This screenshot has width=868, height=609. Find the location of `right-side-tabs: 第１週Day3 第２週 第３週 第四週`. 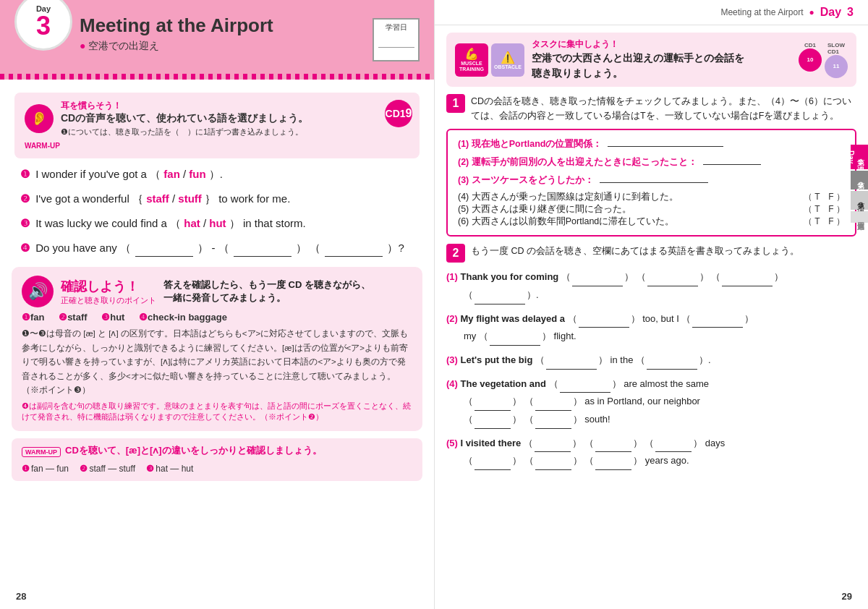

right-side-tabs: 第１週Day3 第２週 第３週 第四週 is located at coordinates (859, 184).